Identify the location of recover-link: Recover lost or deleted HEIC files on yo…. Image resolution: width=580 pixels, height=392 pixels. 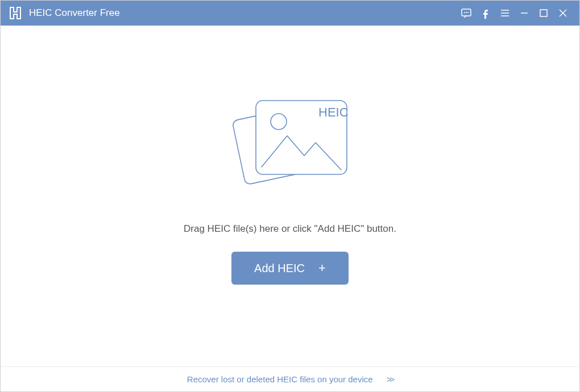
(280, 380).